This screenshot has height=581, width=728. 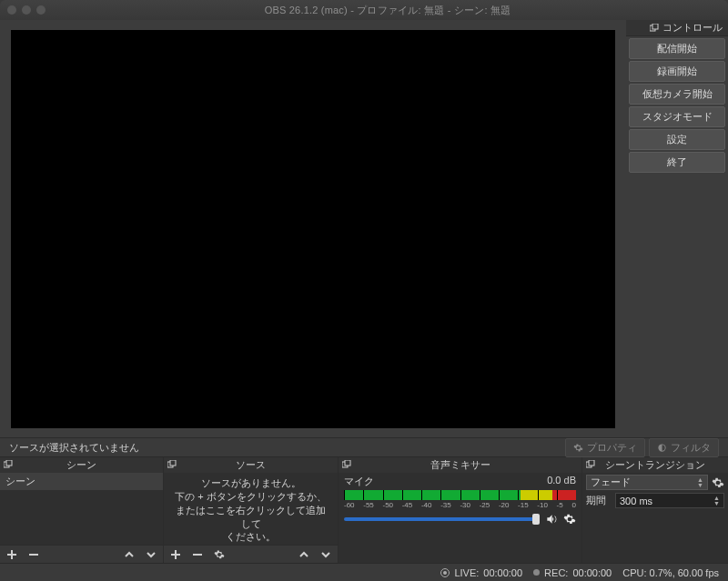 What do you see at coordinates (655, 466) in the screenshot?
I see `transitions-header: シーントランジション` at bounding box center [655, 466].